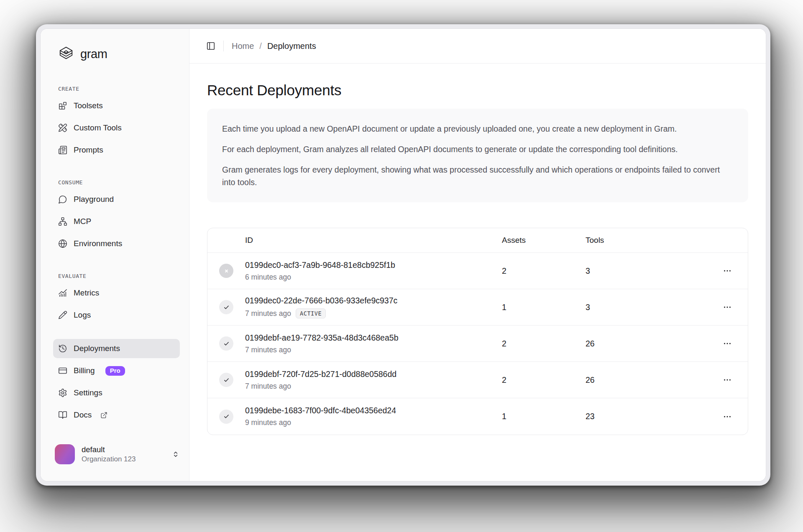 The image size is (803, 532). I want to click on sidebar-item-label: Toolsets, so click(88, 106).